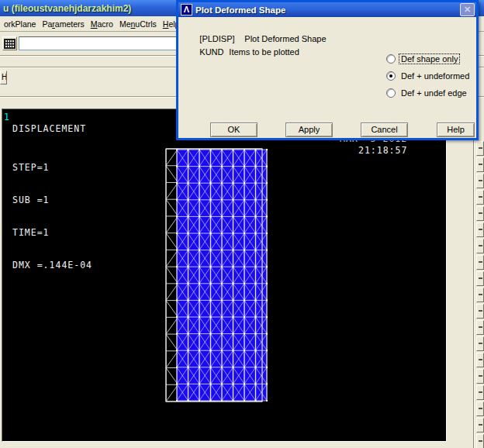 The image size is (484, 448). What do you see at coordinates (467, 9) in the screenshot?
I see `close-icon: ✕` at bounding box center [467, 9].